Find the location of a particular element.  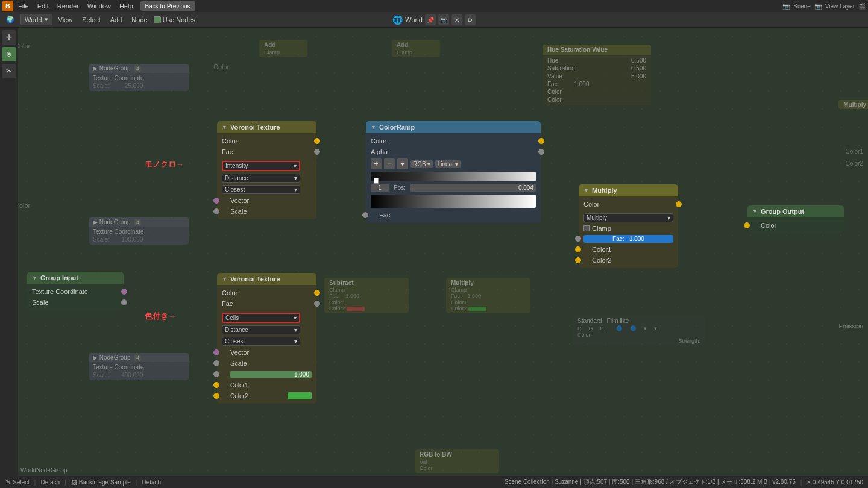

voronoi2-color-label: Color is located at coordinates (230, 293).